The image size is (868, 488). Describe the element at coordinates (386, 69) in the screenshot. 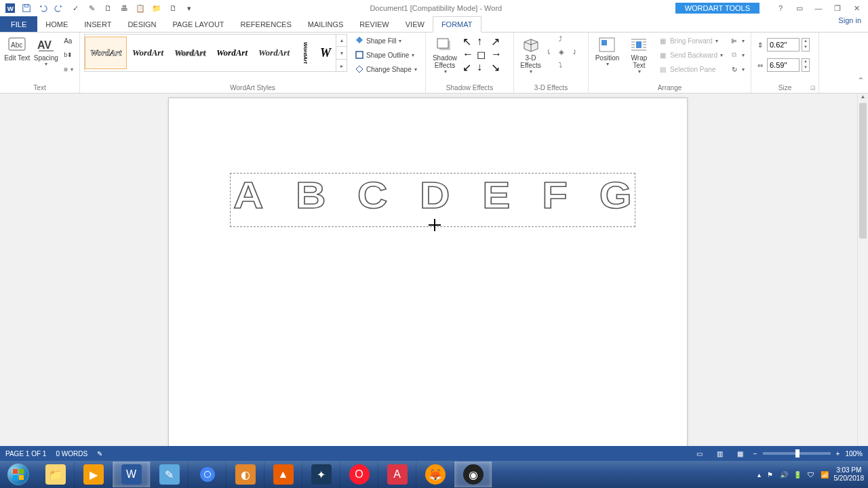

I see `change-shape-button: Change Shape▾` at that location.